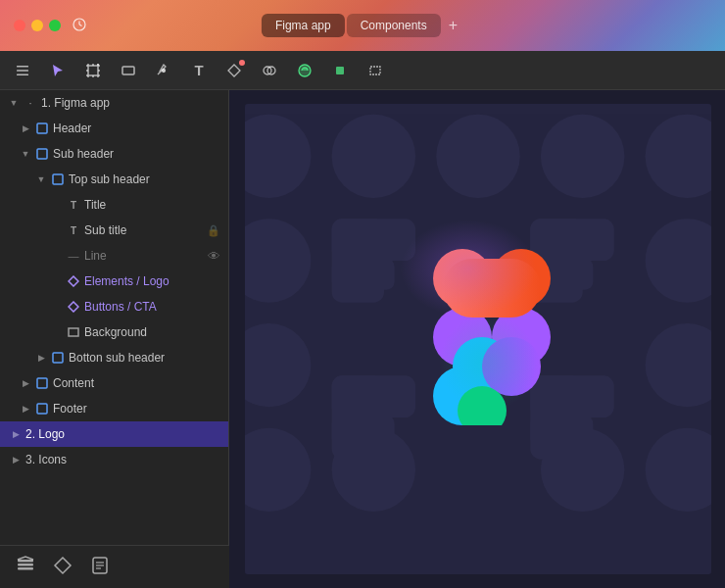  What do you see at coordinates (73, 205) in the screenshot?
I see `text-icon-title: T` at bounding box center [73, 205].